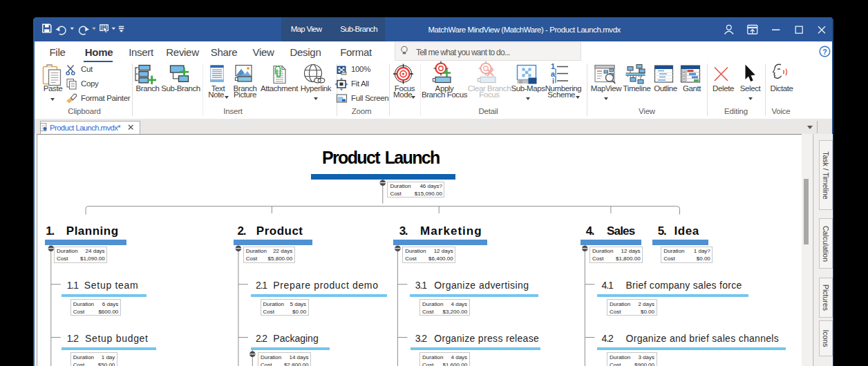 This screenshot has height=366, width=868. I want to click on svg-text: i, so click(553, 81).